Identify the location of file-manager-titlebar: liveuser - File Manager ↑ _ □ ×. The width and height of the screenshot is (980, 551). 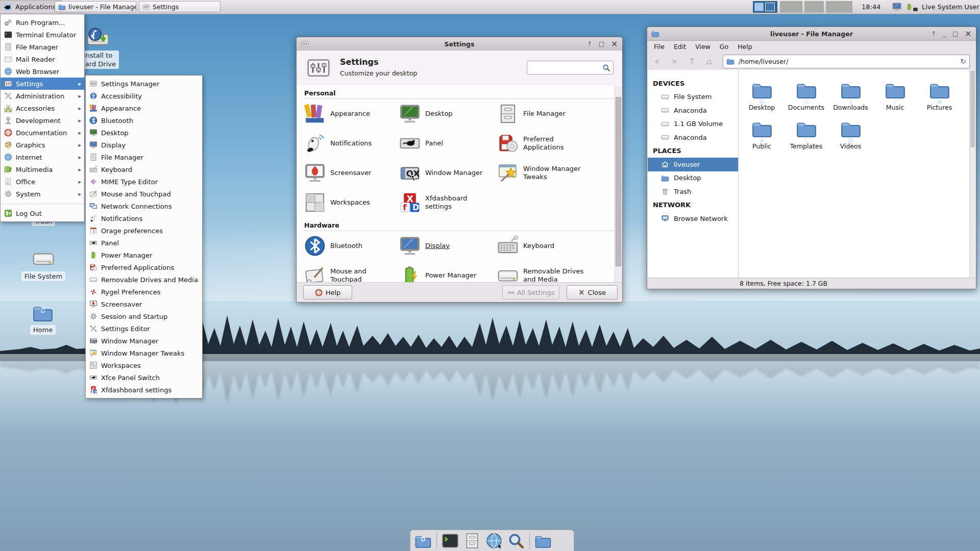
(812, 34).